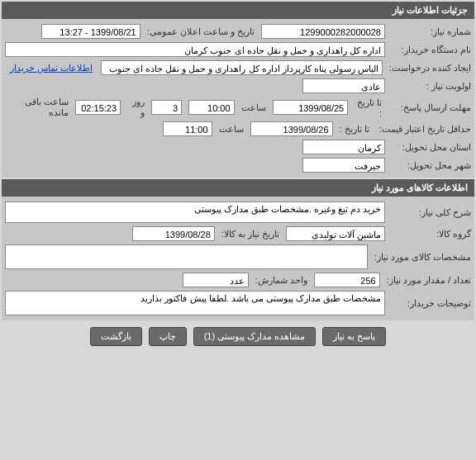 The image size is (476, 460). Describe the element at coordinates (430, 107) in the screenshot. I see `deadline-label: مهلت ارسال پاسخ:` at that location.